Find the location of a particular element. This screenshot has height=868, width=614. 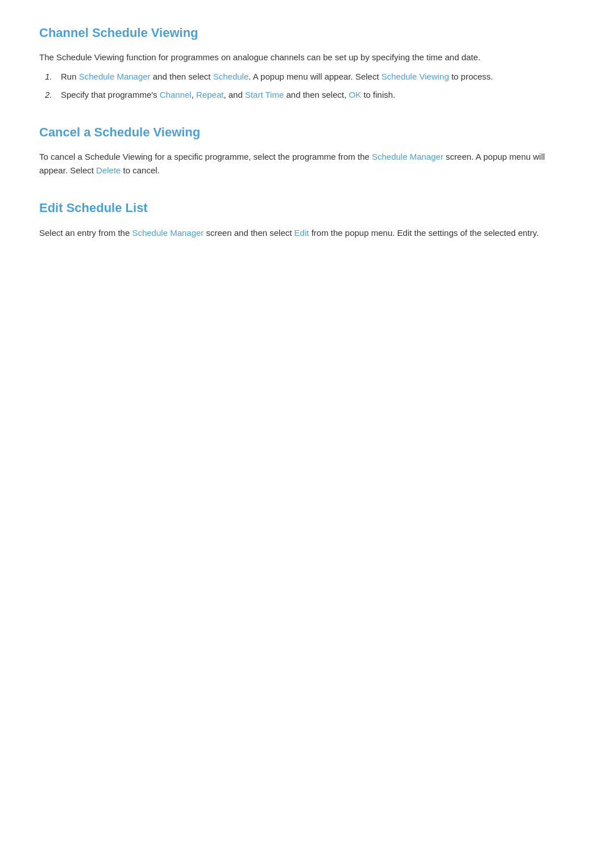

section-cancel-schedule-viewing: Cancel a Schedule Viewing To cancel a Sc… is located at coordinates (307, 150).